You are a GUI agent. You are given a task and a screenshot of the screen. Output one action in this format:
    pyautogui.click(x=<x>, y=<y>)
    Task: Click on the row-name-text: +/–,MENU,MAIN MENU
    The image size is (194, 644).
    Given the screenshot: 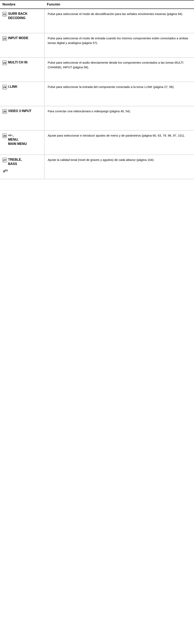 What is the action you would take?
    pyautogui.click(x=17, y=140)
    